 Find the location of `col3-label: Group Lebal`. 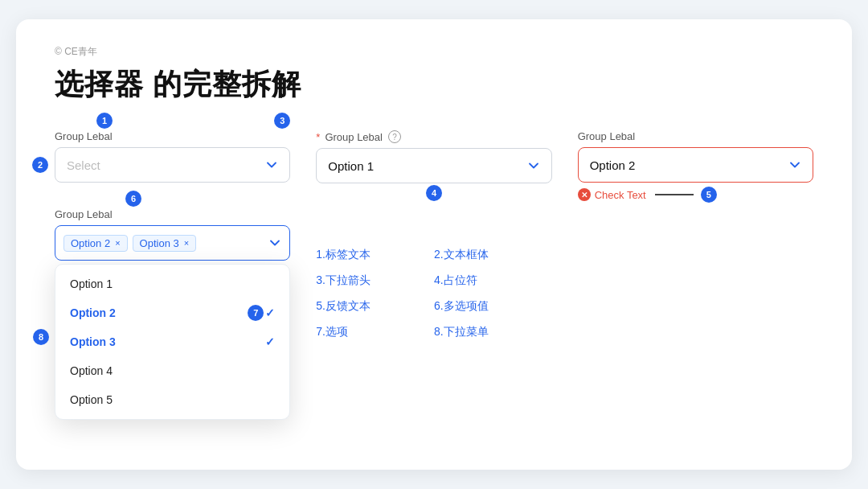

col3-label: Group Lebal is located at coordinates (696, 137).